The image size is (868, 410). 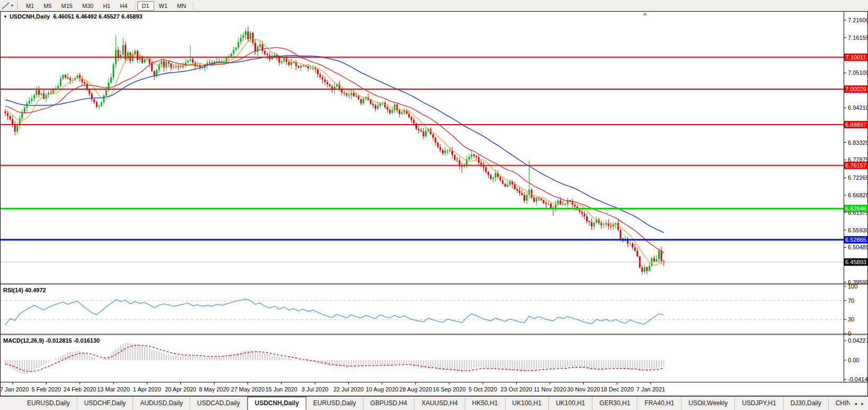 I want to click on rsi-indicator-label: RSI(14) 40.4972, so click(x=24, y=290).